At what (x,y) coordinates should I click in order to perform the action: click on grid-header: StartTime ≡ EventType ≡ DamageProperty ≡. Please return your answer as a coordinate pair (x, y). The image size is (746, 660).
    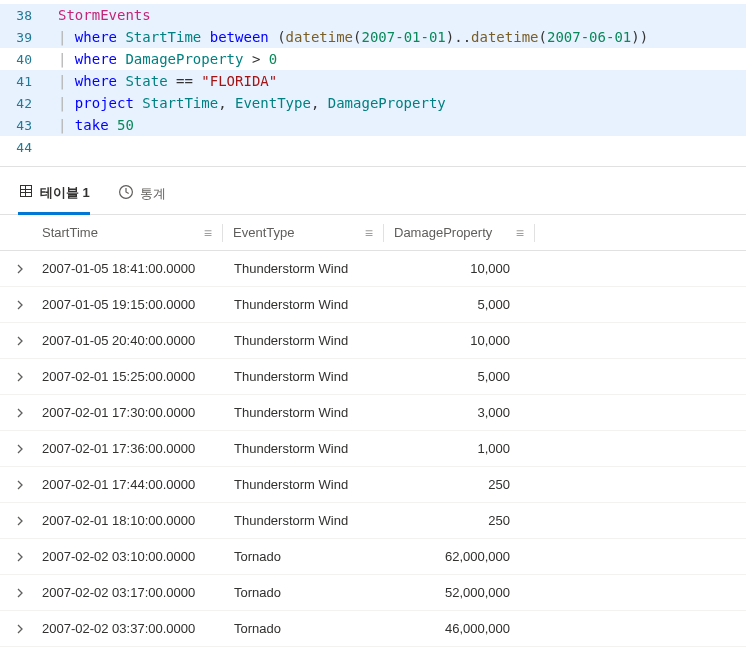
    Looking at the image, I should click on (373, 233).